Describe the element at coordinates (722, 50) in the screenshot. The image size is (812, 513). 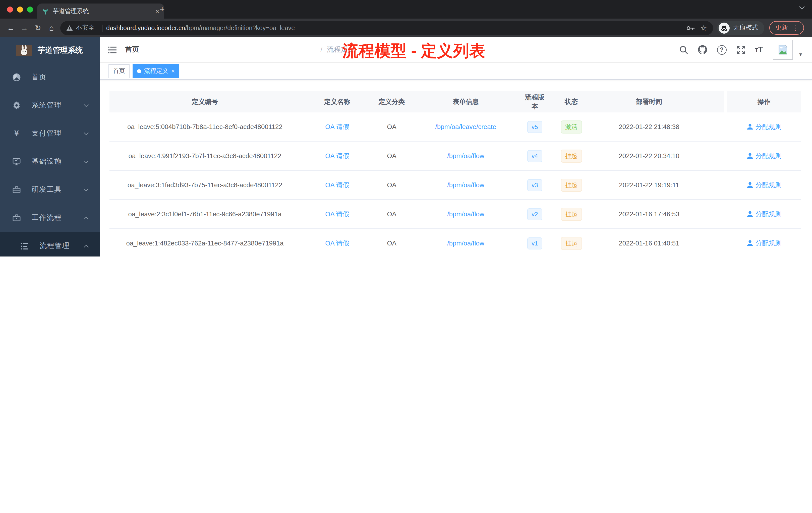
I see `help-icon: ?` at that location.